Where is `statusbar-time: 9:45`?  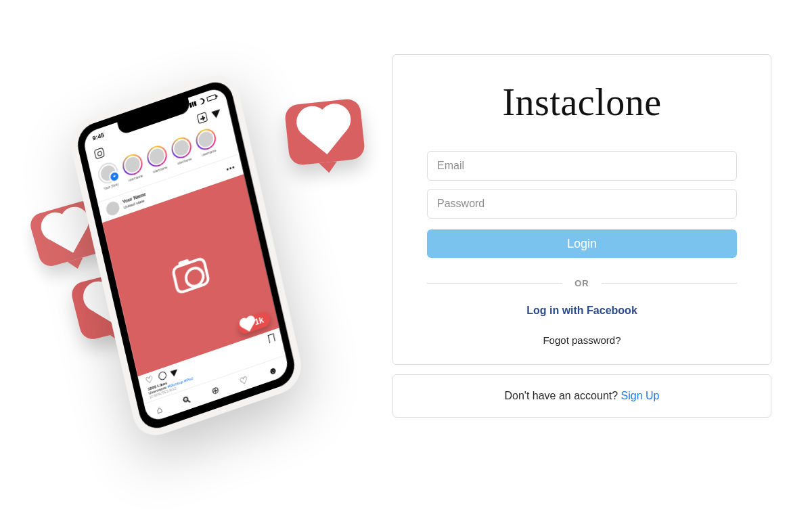
statusbar-time: 9:45 is located at coordinates (99, 137).